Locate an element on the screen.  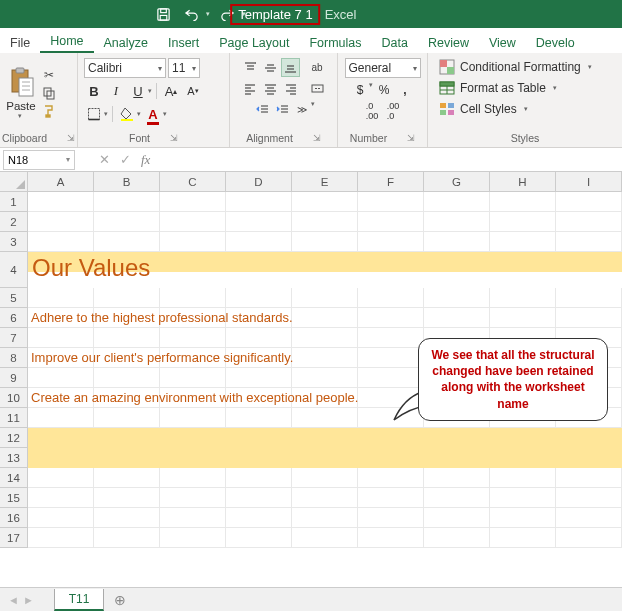
decrease-indent-icon is located at coordinates (262, 110).